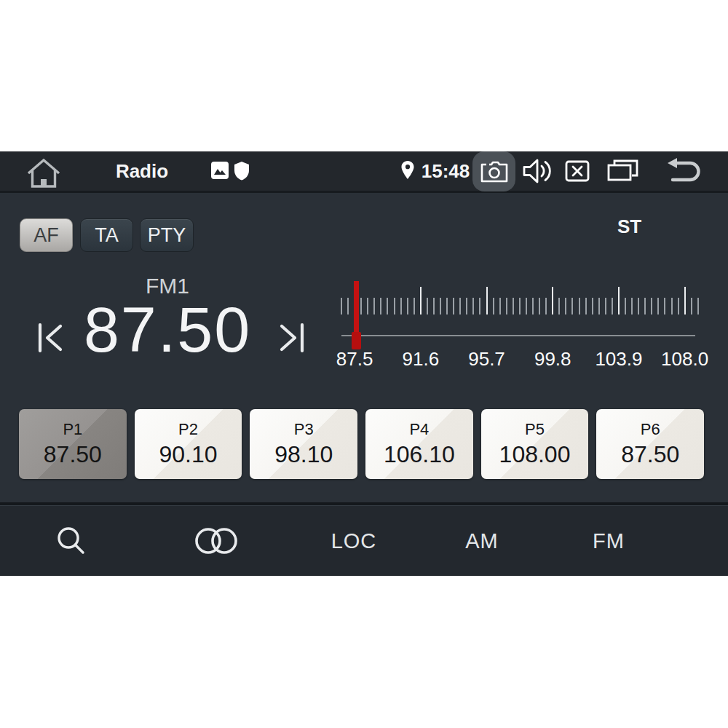 The width and height of the screenshot is (728, 728). Describe the element at coordinates (71, 541) in the screenshot. I see `search-icon` at that location.